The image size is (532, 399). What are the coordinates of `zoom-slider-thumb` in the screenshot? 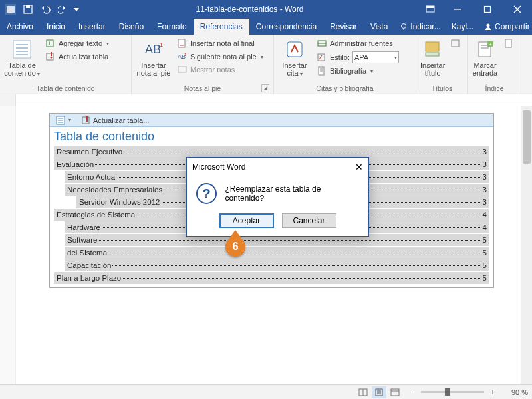 It's located at (448, 392).